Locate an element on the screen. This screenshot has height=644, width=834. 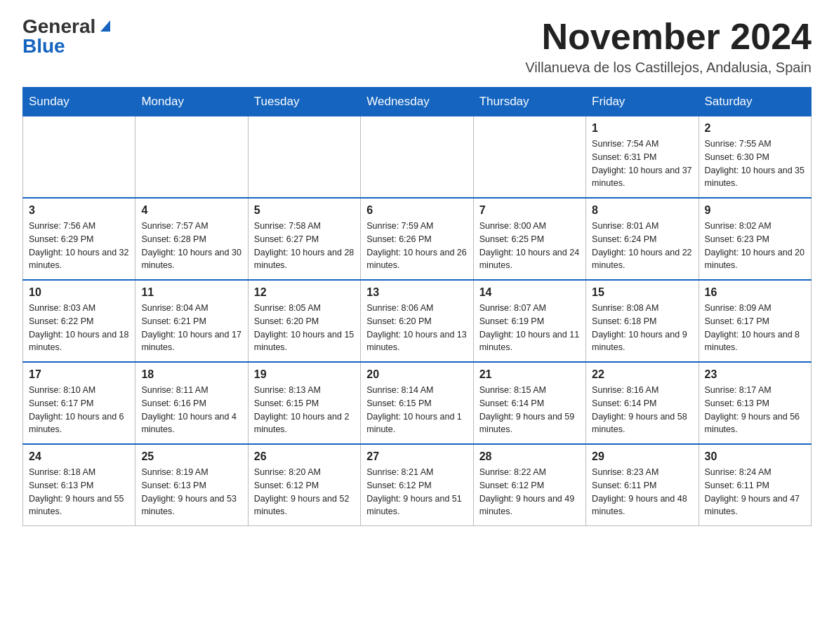
logo-triangle-icon is located at coordinates (105, 25).